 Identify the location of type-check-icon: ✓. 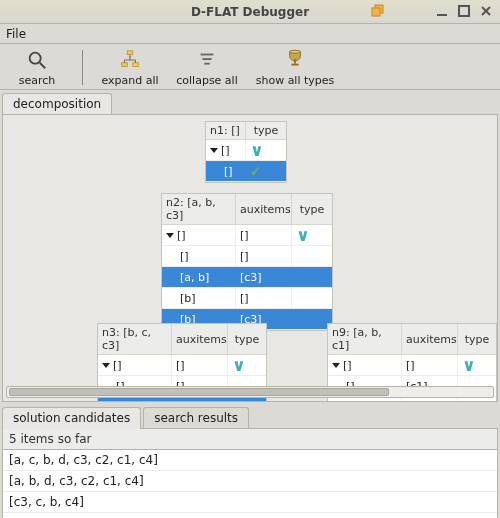
(256, 171).